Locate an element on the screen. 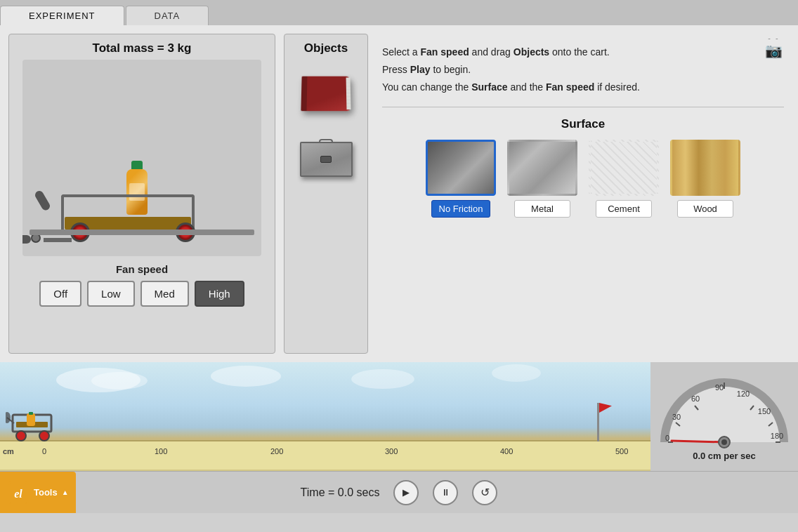  speedometer-svg: 0 30 60 90 120 150 180 is located at coordinates (724, 411).